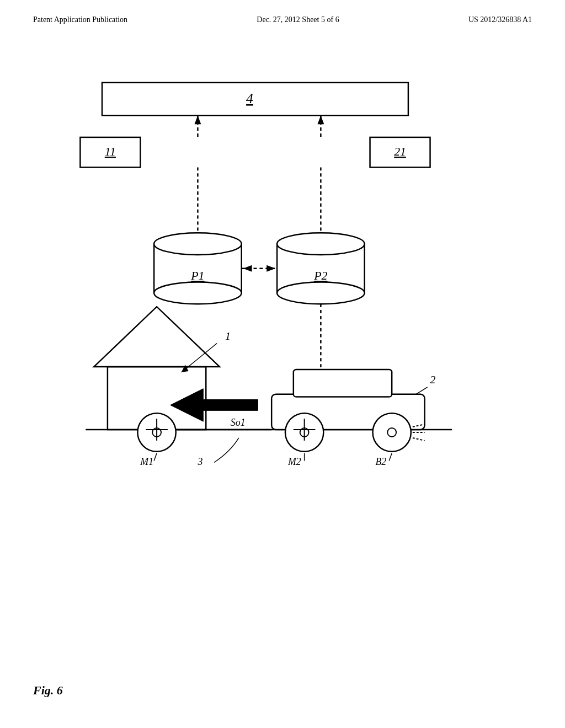  I want to click on car-top, so click(343, 383).